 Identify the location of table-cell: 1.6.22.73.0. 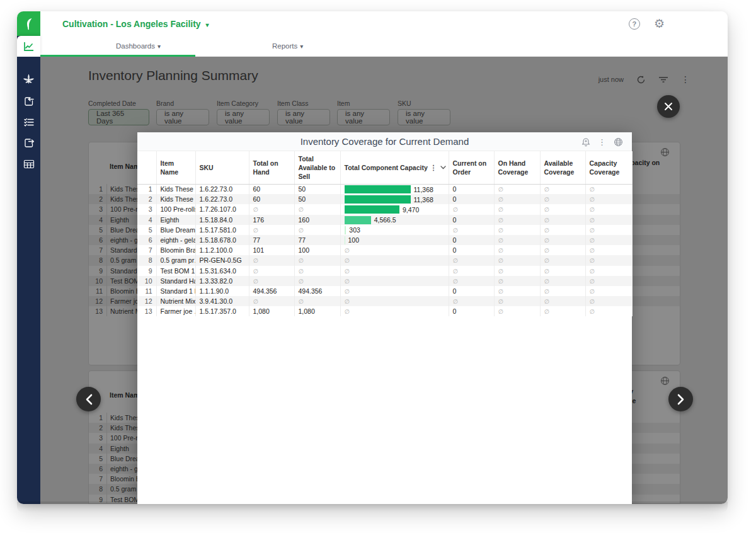
(222, 199).